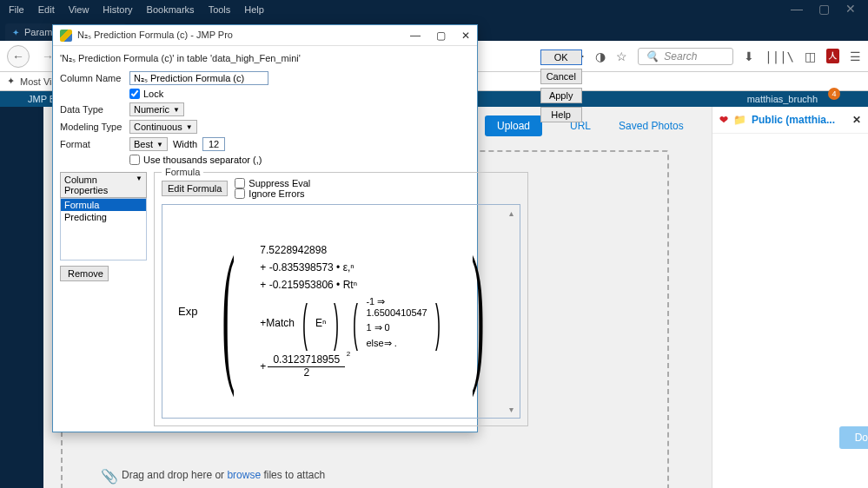 This screenshot has width=868, height=488. I want to click on sidebar-icon: ◫, so click(810, 56).